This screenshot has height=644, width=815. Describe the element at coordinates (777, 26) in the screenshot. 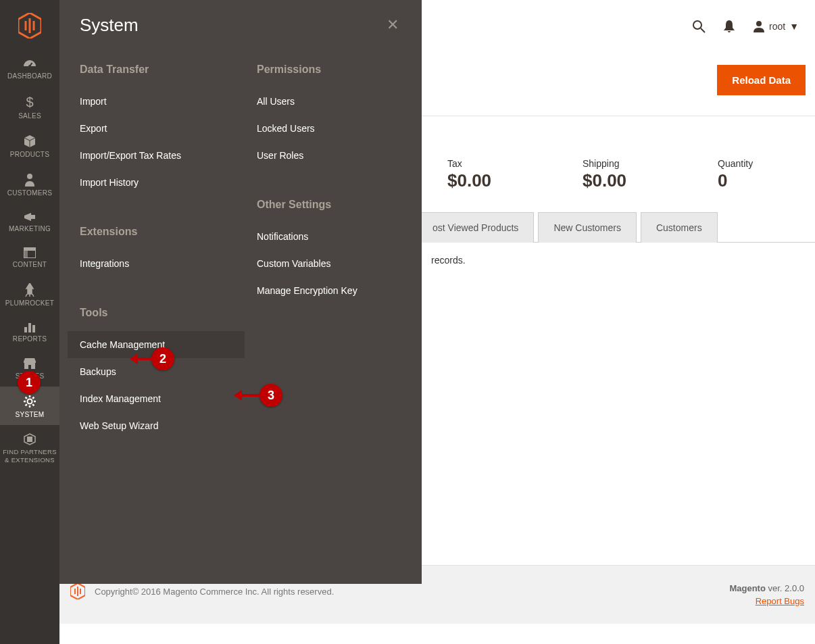

I see `user-name: root` at that location.